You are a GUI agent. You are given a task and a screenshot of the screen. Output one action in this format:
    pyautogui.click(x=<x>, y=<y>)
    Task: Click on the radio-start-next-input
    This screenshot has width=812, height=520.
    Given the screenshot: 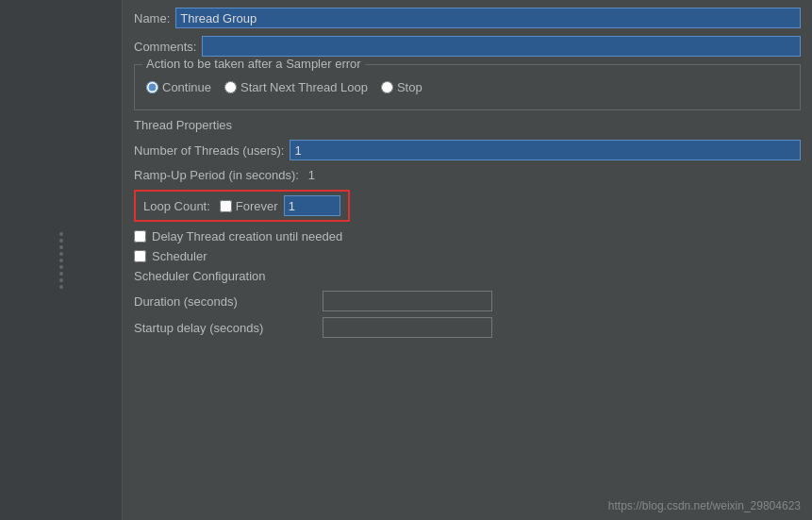 What is the action you would take?
    pyautogui.click(x=230, y=87)
    